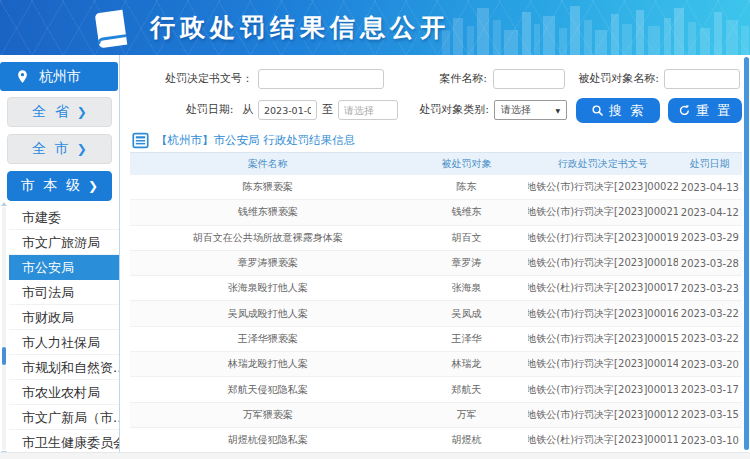 The image size is (750, 459). What do you see at coordinates (466, 164) in the screenshot?
I see `column-header-target: 被处罚对象` at bounding box center [466, 164].